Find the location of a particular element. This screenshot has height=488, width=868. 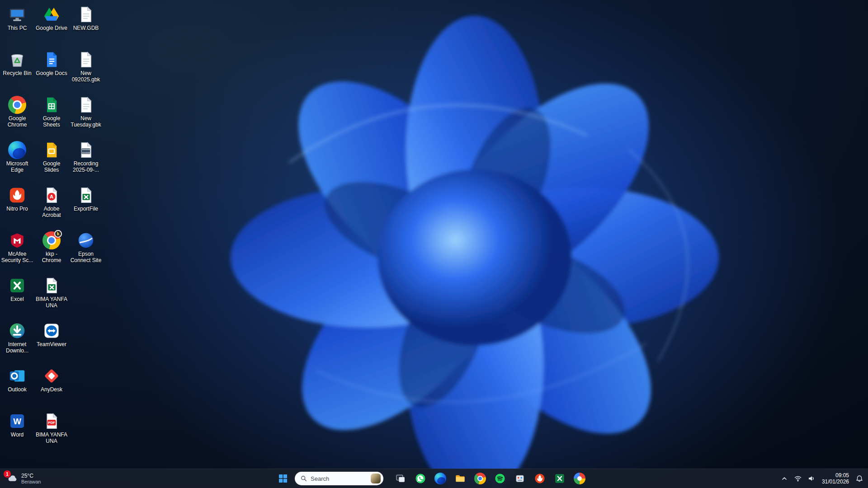

taskbar-file-explorer-button is located at coordinates (460, 479).